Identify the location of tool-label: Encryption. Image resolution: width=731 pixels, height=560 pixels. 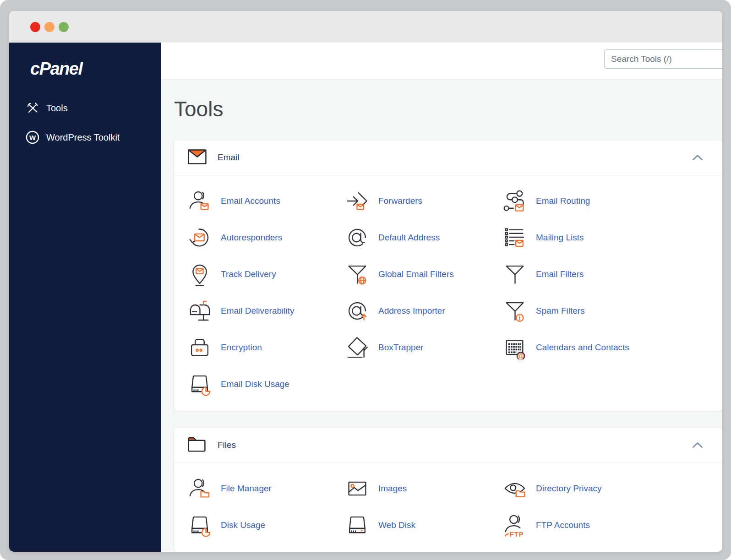
(241, 348).